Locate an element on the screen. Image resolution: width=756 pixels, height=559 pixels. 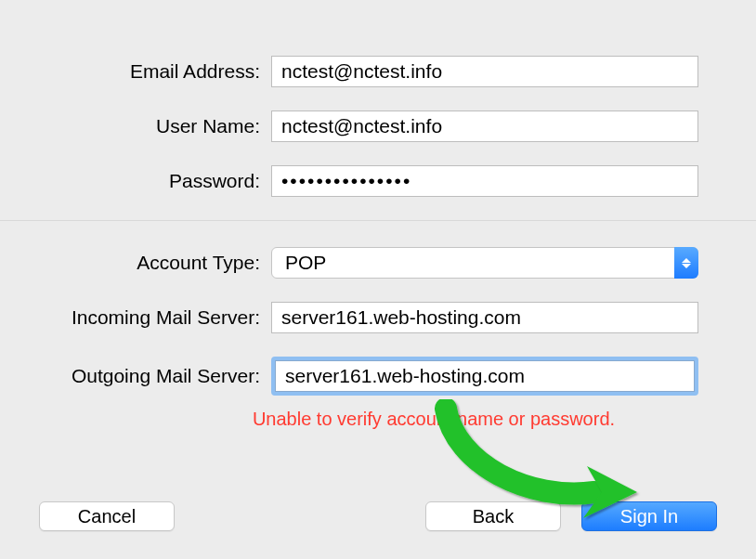
back-button: Back is located at coordinates (493, 516).